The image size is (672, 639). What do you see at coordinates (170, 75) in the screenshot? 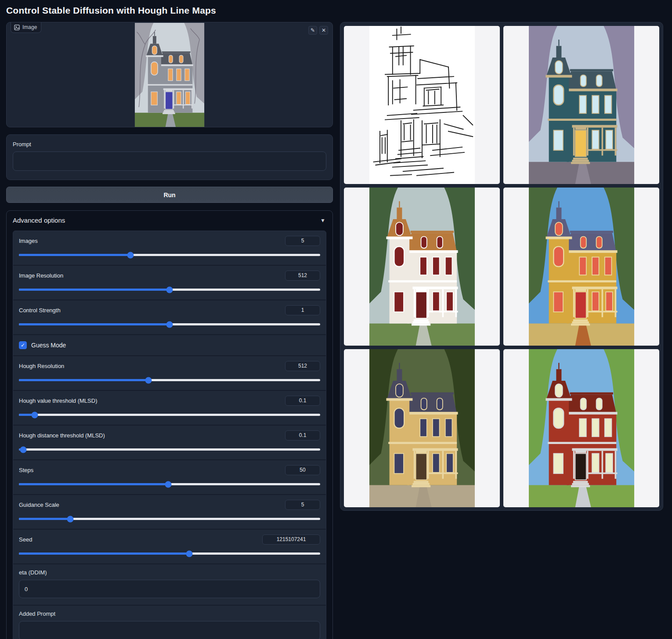
I see `image-input-component: Image ✎ ✕` at bounding box center [170, 75].